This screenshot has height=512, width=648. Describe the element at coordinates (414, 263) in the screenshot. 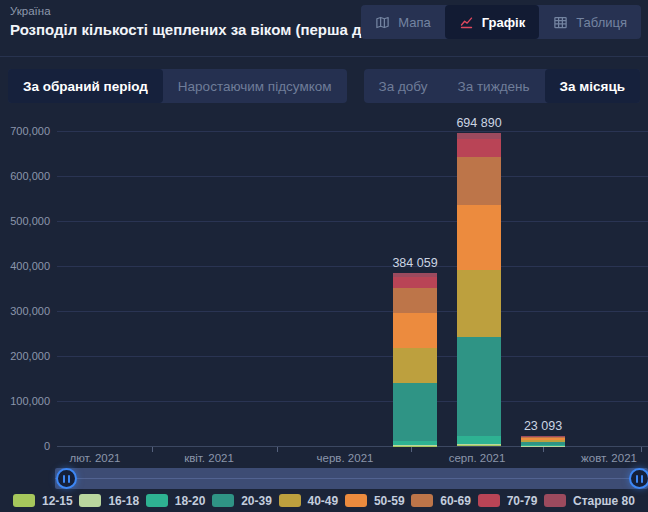

I see `bar-total-label: 384 059` at that location.